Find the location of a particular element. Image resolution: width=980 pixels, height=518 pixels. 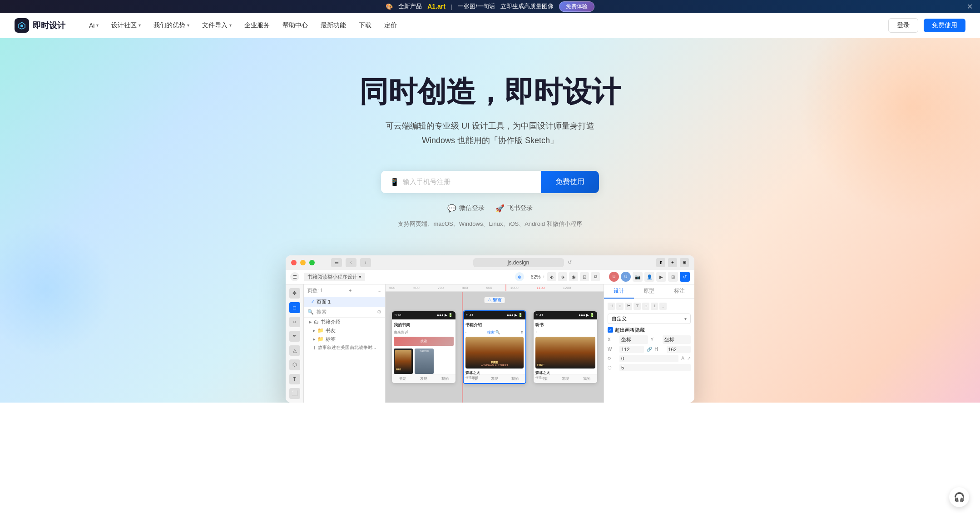

collab-person-icon: 👤 is located at coordinates (649, 277).